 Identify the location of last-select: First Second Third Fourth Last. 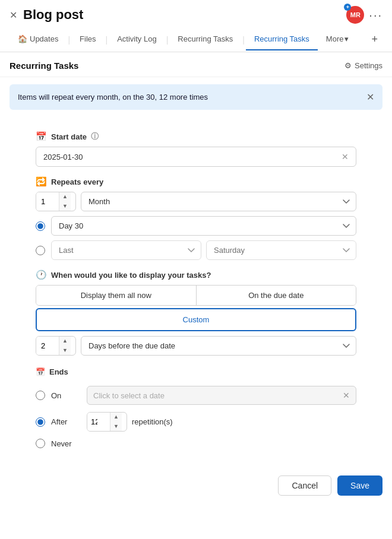
(126, 251).